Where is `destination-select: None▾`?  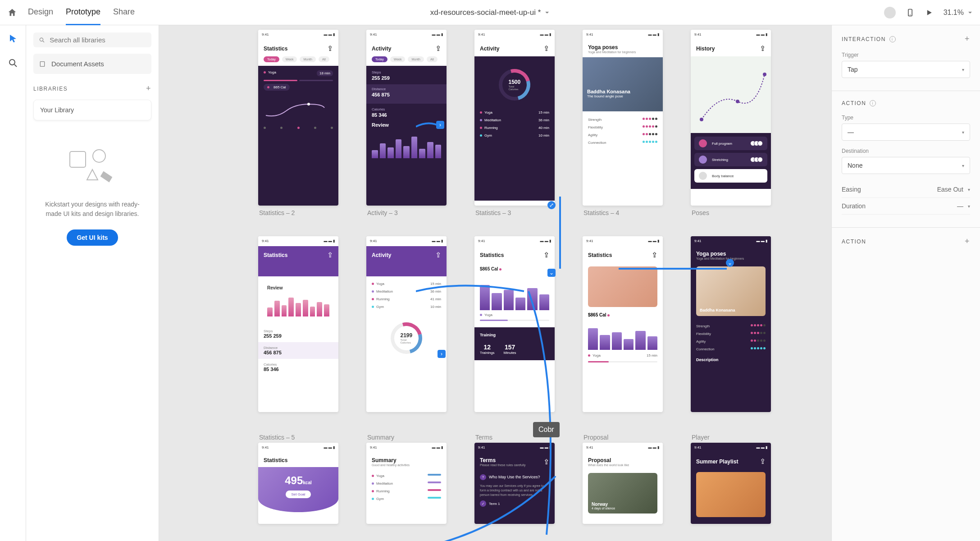
destination-select: None▾ is located at coordinates (906, 165).